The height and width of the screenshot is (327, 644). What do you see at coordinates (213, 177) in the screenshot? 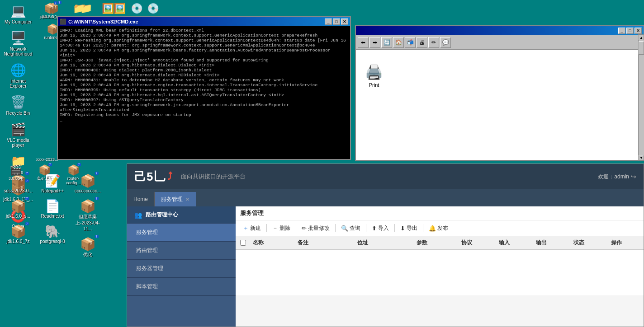
I see `web-subtitle: 面向共识接口的开源平台` at bounding box center [213, 177].